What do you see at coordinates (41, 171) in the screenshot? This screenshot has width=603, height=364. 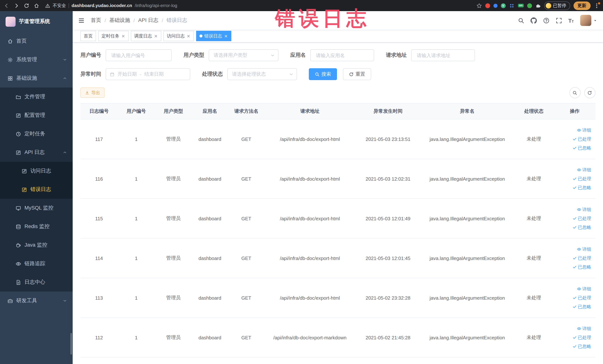 I see `sidebar-item-label: 访问日志` at bounding box center [41, 171].